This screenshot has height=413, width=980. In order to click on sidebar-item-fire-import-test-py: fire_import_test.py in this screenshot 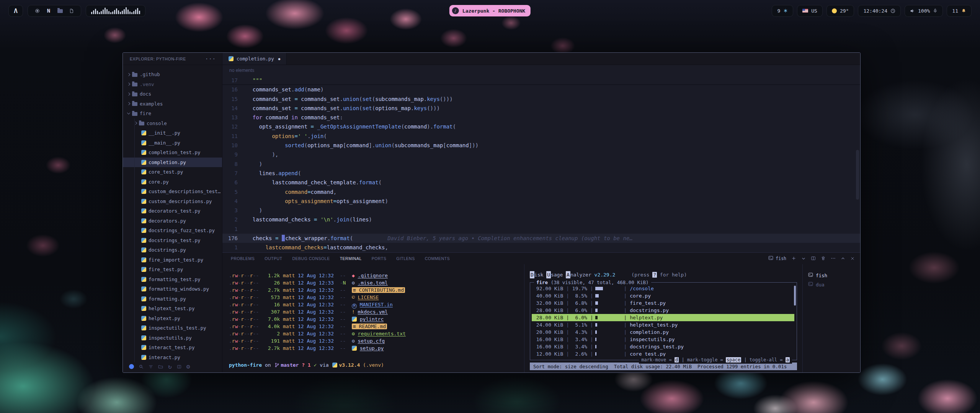, I will do `click(172, 260)`.